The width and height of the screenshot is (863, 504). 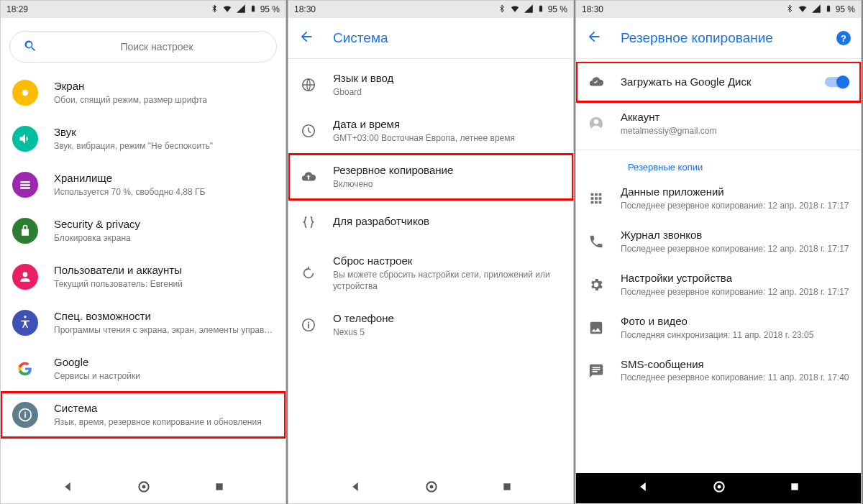 What do you see at coordinates (143, 139) in the screenshot?
I see `row-sound: Звук Звук, вибрация, режим "Не беспокоит…` at bounding box center [143, 139].